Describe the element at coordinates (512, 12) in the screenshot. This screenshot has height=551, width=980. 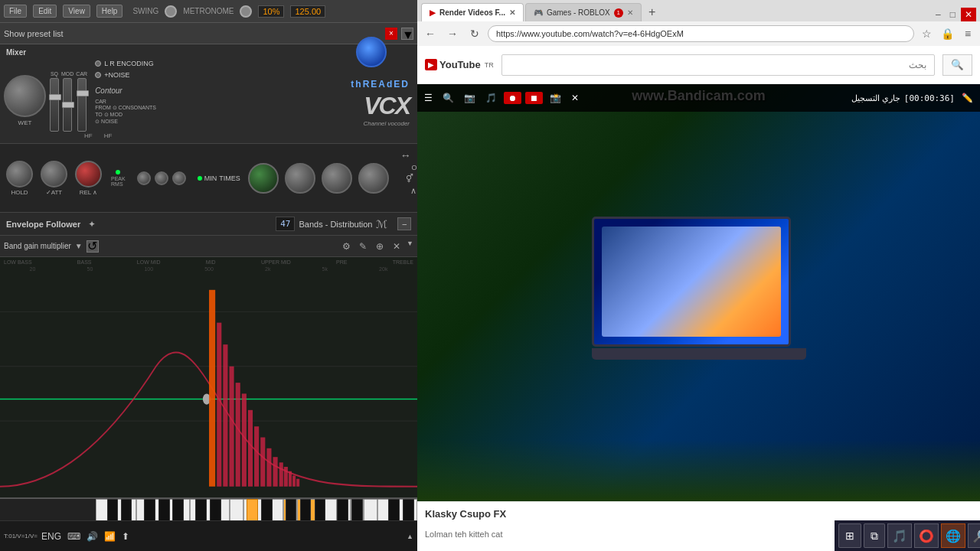
I see `tab-close-1: ✕` at that location.